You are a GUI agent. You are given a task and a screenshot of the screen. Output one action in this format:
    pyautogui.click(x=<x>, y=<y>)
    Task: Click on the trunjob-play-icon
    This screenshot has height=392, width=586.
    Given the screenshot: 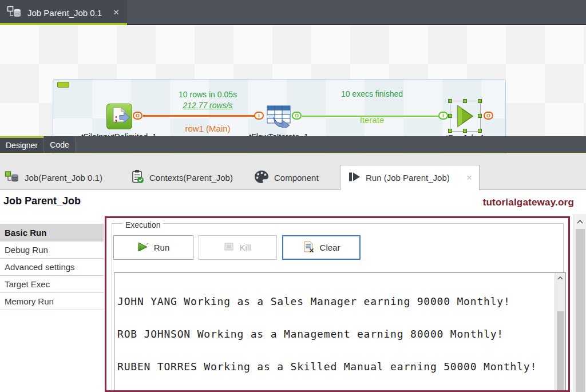 What is the action you would take?
    pyautogui.click(x=465, y=116)
    